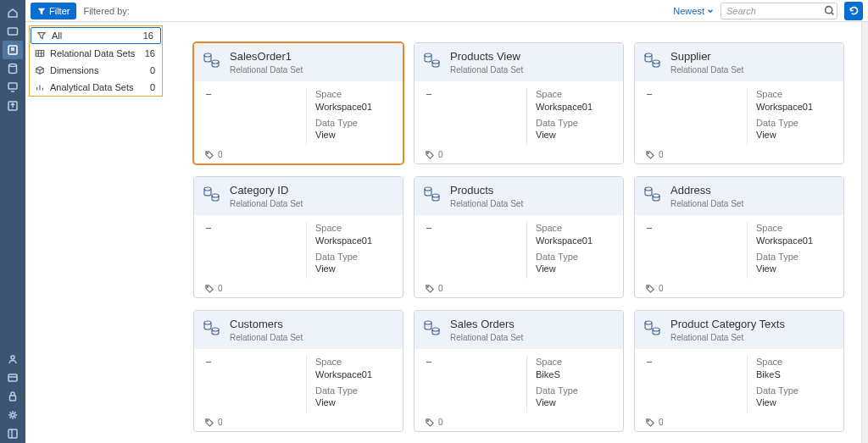  What do you see at coordinates (40, 53) in the screenshot?
I see `relational-icon` at bounding box center [40, 53].